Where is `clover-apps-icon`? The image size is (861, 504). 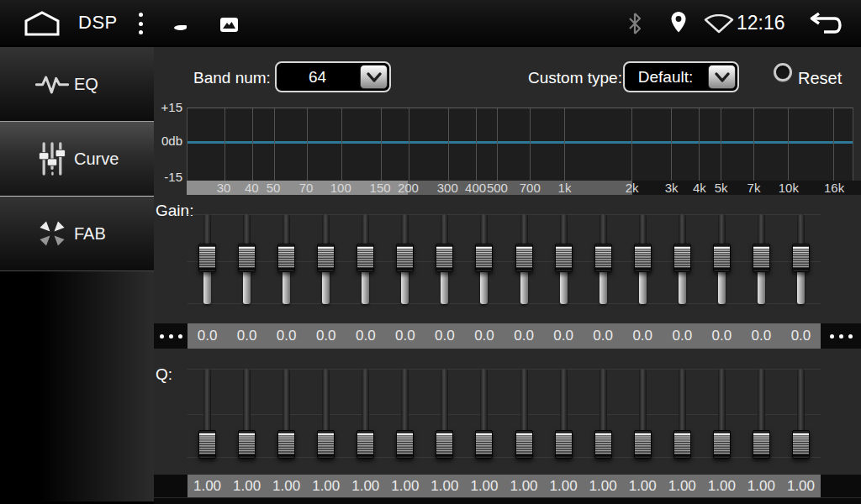
clover-apps-icon is located at coordinates (188, 22).